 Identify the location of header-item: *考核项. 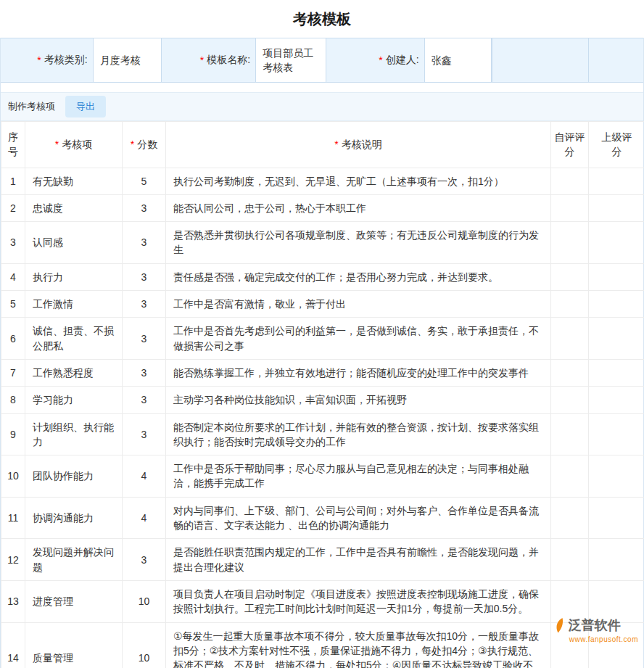
(74, 145).